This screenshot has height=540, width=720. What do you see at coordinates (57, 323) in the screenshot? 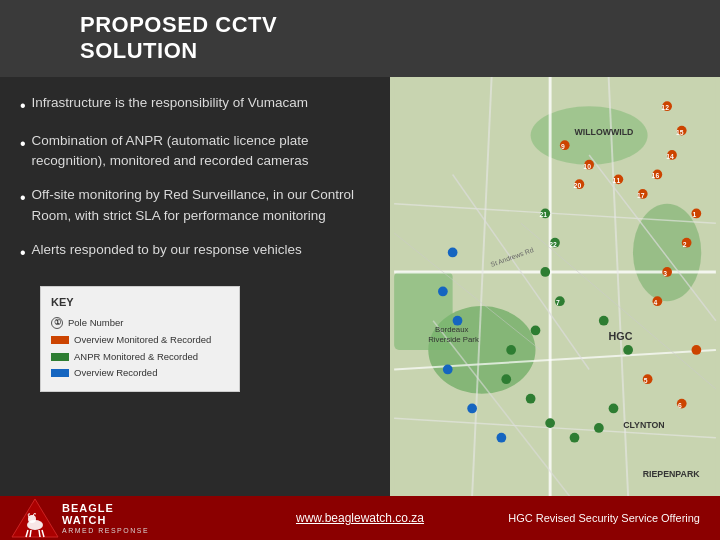
I see `legend-icon-circle: ①` at bounding box center [57, 323].